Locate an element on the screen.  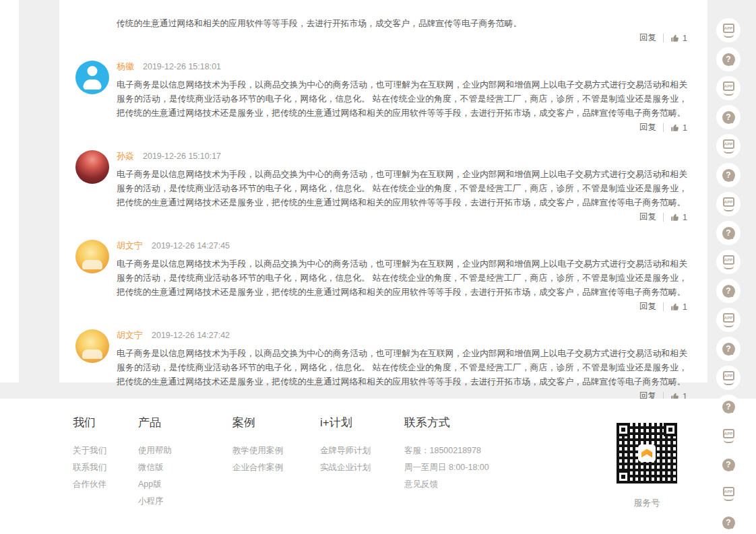
brand-logo-icon is located at coordinates (647, 453).